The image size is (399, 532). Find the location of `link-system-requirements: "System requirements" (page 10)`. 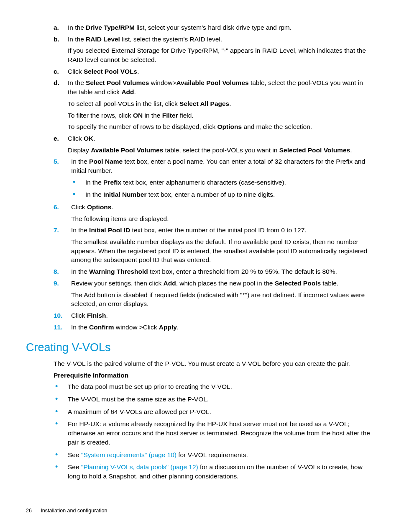

link-system-requirements: "System requirements" (page 10) is located at coordinates (129, 455).